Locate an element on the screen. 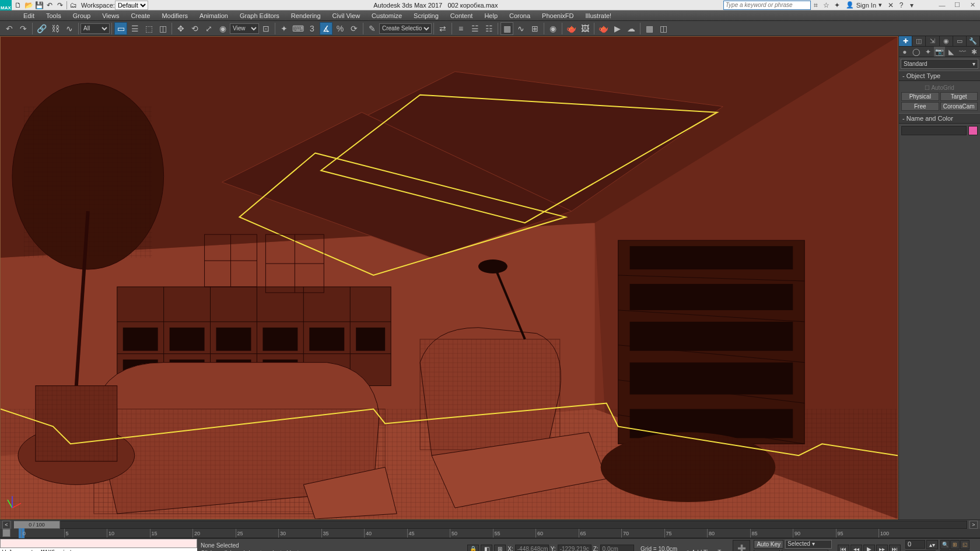  keyboard-shortcut-icon: ⌨ is located at coordinates (298, 29).